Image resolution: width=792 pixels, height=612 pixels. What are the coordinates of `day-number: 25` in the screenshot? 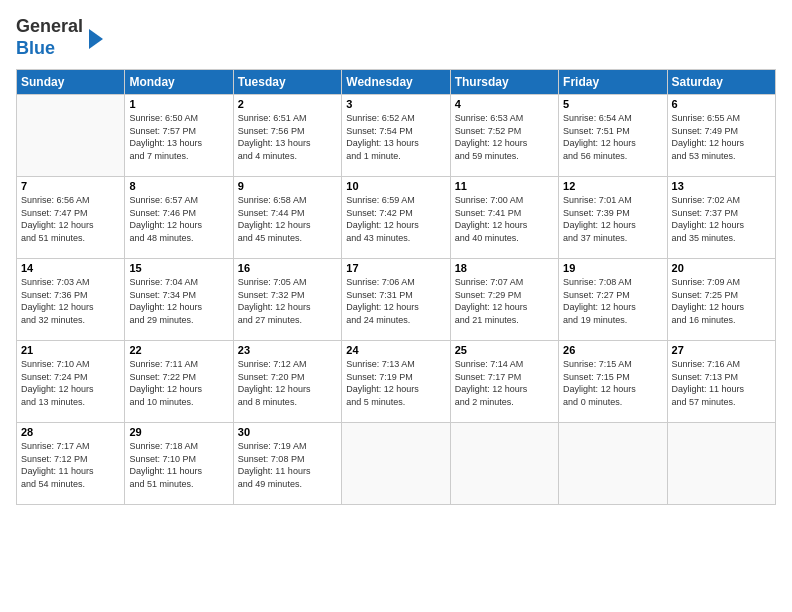 It's located at (504, 350).